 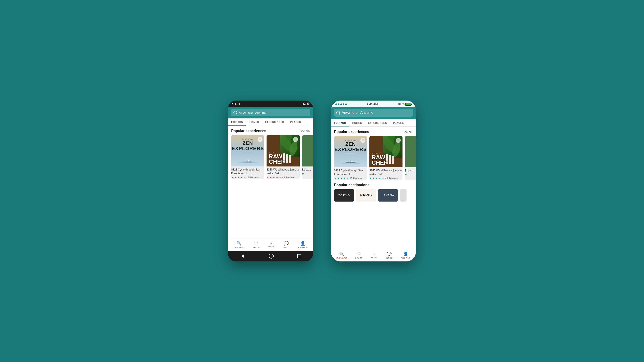 What do you see at coordinates (374, 188) in the screenshot?
I see `ios-main-content: Popular experiences See all › NICKI & PA…` at bounding box center [374, 188].